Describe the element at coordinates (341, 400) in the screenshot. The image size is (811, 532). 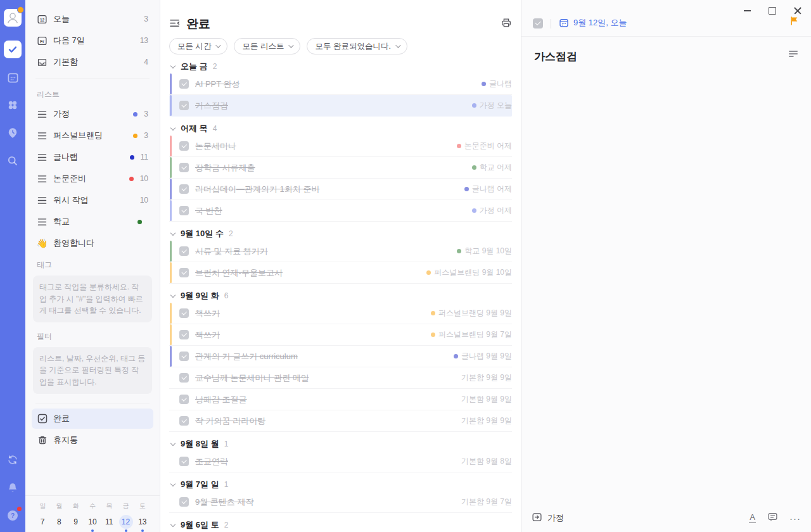
I see `task-row: 낭패감 조절글기본함 9월 9일` at that location.